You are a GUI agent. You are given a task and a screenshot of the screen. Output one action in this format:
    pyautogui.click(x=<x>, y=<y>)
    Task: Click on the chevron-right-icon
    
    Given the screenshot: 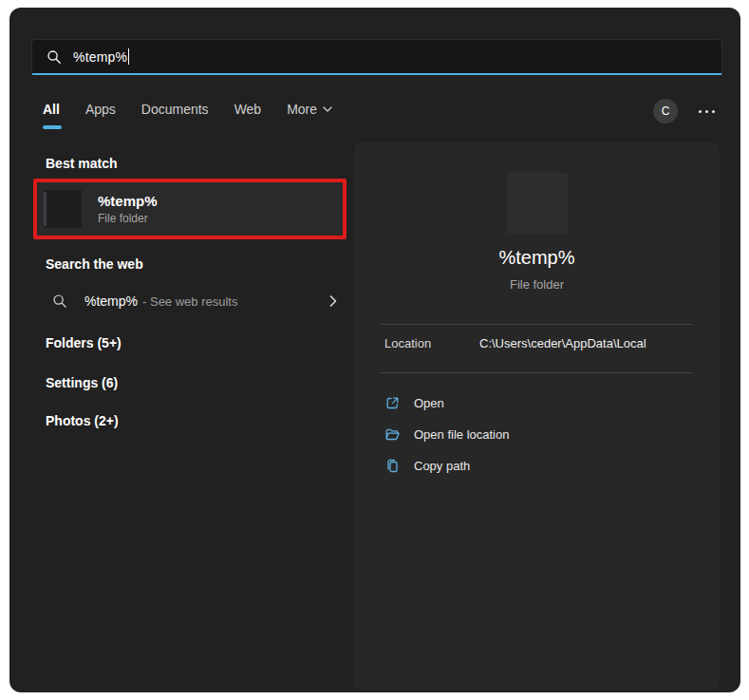 What is the action you would take?
    pyautogui.click(x=333, y=301)
    